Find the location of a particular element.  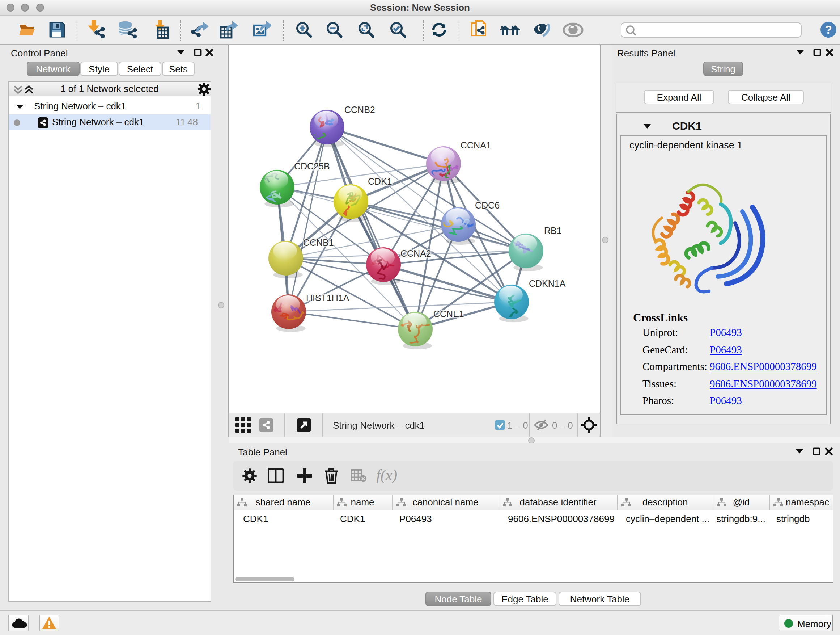

svg-text: RB1 is located at coordinates (553, 231).